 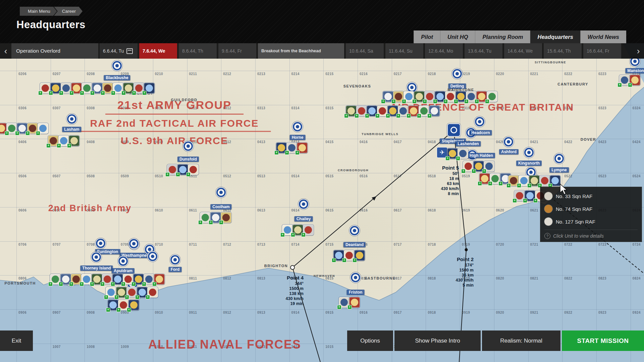 I want to click on date-tab-11-6-44-su: 11.6.44, Su, so click(x=405, y=51).